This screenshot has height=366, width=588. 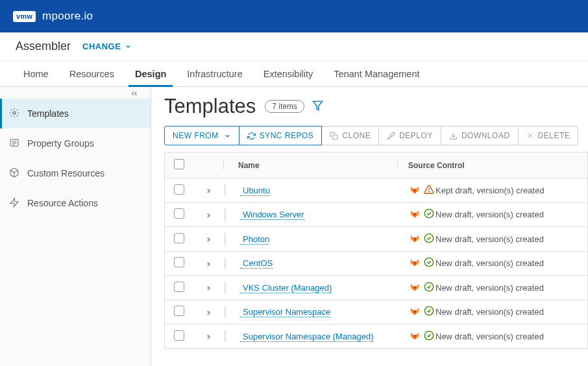 I want to click on table-row: ››Windows ServerNew draft, version(s) cr…, so click(x=376, y=215).